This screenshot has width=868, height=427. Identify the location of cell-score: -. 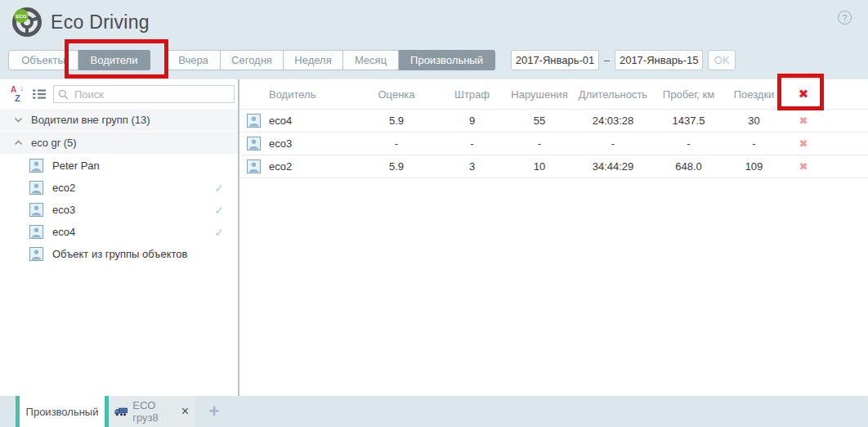
(396, 144).